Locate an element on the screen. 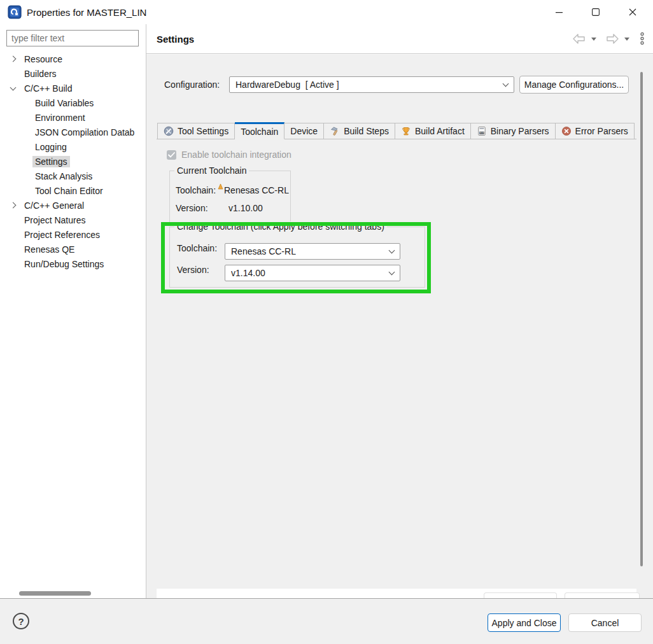 The image size is (653, 644). sidebar-item-logging: Logging is located at coordinates (73, 146).